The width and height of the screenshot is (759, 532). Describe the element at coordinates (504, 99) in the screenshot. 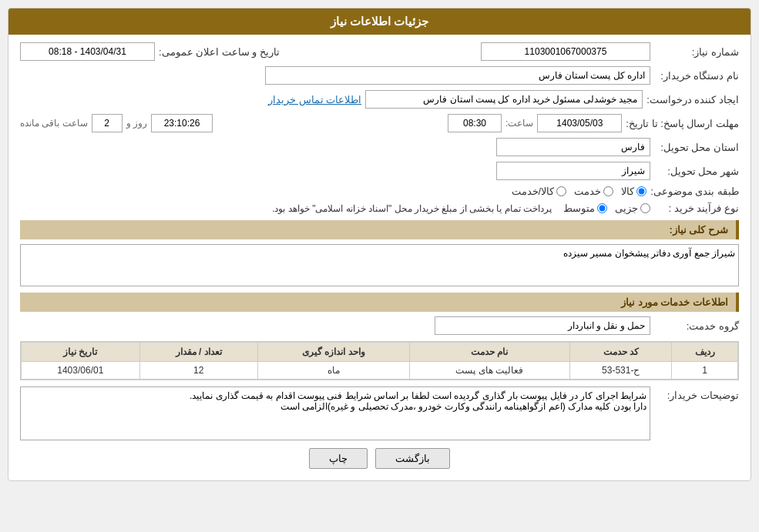

I see `creator-input` at that location.